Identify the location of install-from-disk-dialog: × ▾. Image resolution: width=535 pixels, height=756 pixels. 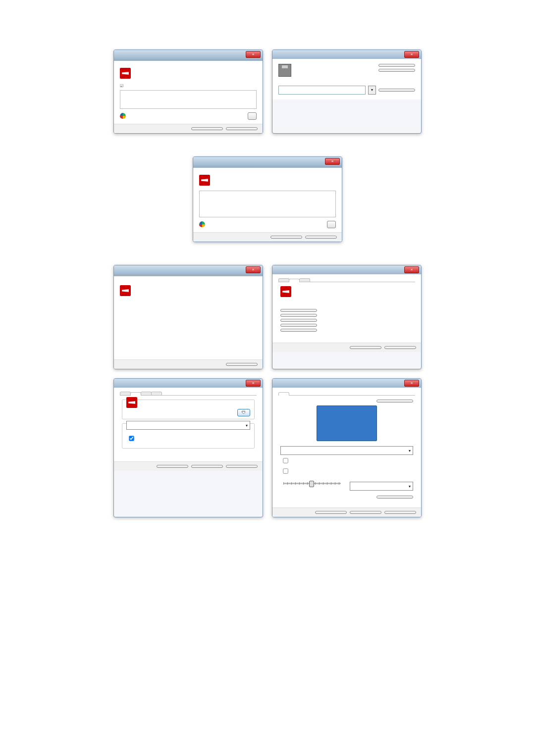
(347, 92).